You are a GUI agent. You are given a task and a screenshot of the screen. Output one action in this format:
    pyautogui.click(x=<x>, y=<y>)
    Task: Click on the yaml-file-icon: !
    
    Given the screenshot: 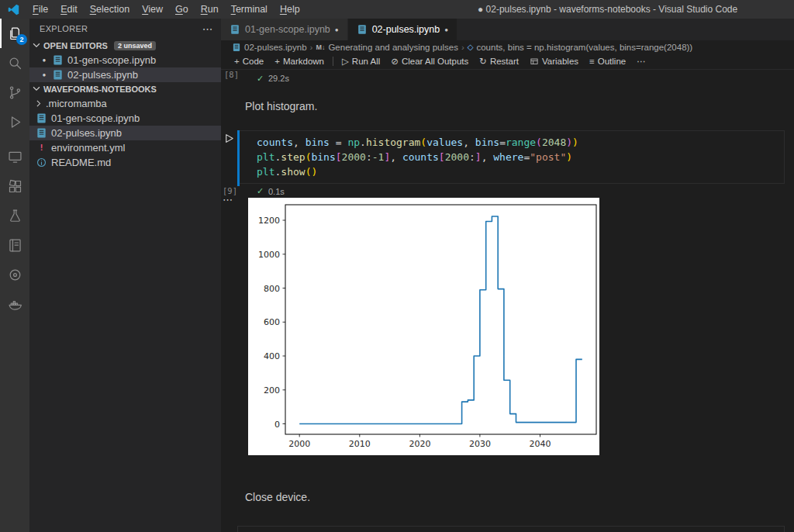 What is the action you would take?
    pyautogui.click(x=42, y=147)
    